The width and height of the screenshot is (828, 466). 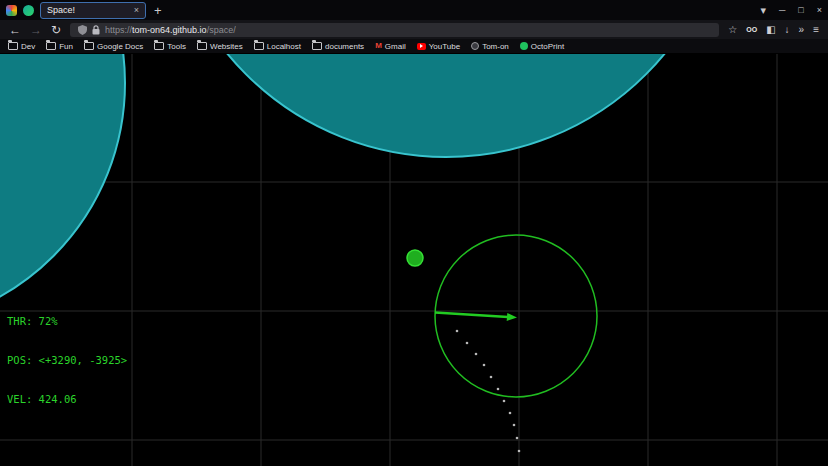 What do you see at coordinates (67, 360) in the screenshot?
I see `hud-position: POS: <+3290, -3925>` at bounding box center [67, 360].